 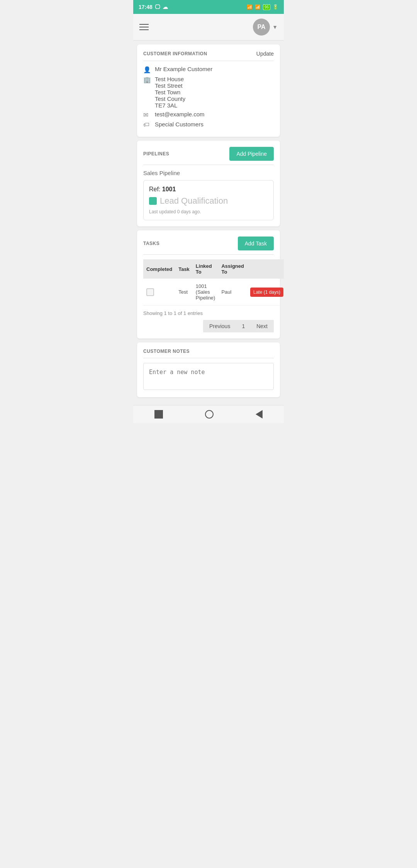 What do you see at coordinates (208, 370) in the screenshot?
I see `customer-notes-card: CUSTOMER NOTES` at bounding box center [208, 370].